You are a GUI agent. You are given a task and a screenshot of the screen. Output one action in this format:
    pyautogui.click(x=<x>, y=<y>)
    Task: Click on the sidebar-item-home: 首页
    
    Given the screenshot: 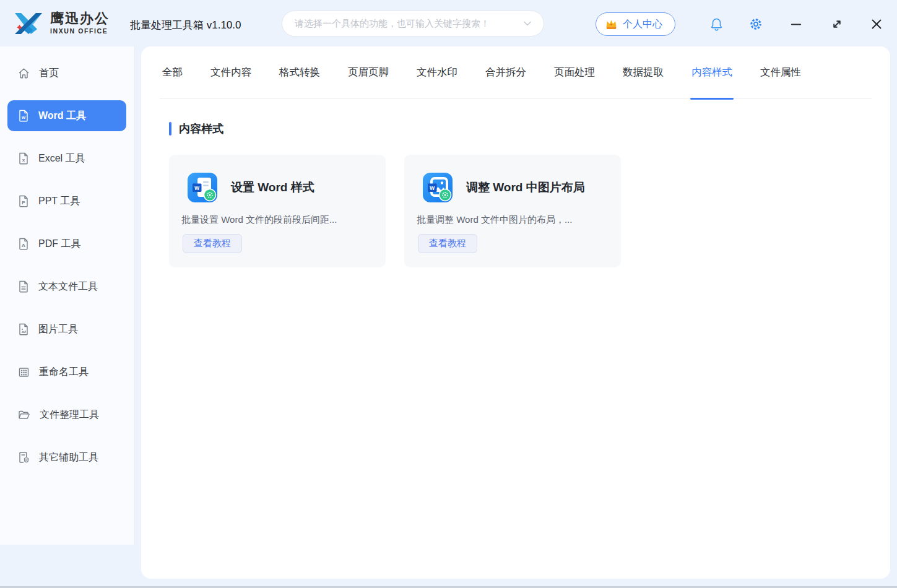 What is the action you would take?
    pyautogui.click(x=67, y=73)
    